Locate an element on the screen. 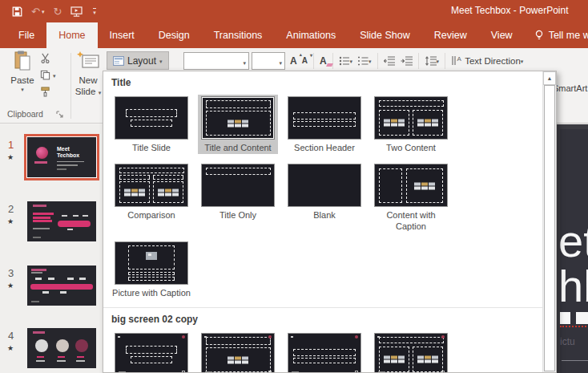  tab-review: Review is located at coordinates (450, 35).